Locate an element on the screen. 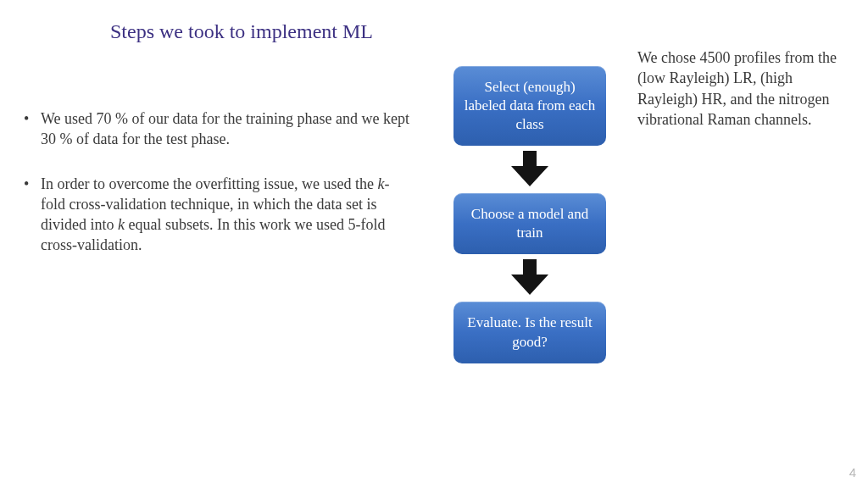 This screenshot has height=488, width=868. flow-box-select-data: Select (enough) labeled data from each c… is located at coordinates (530, 106).